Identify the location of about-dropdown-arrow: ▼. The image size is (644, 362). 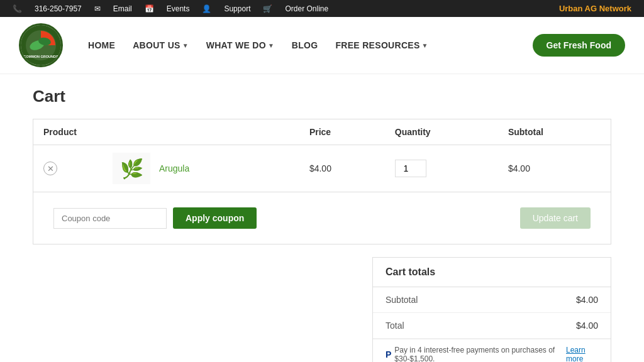
(186, 45).